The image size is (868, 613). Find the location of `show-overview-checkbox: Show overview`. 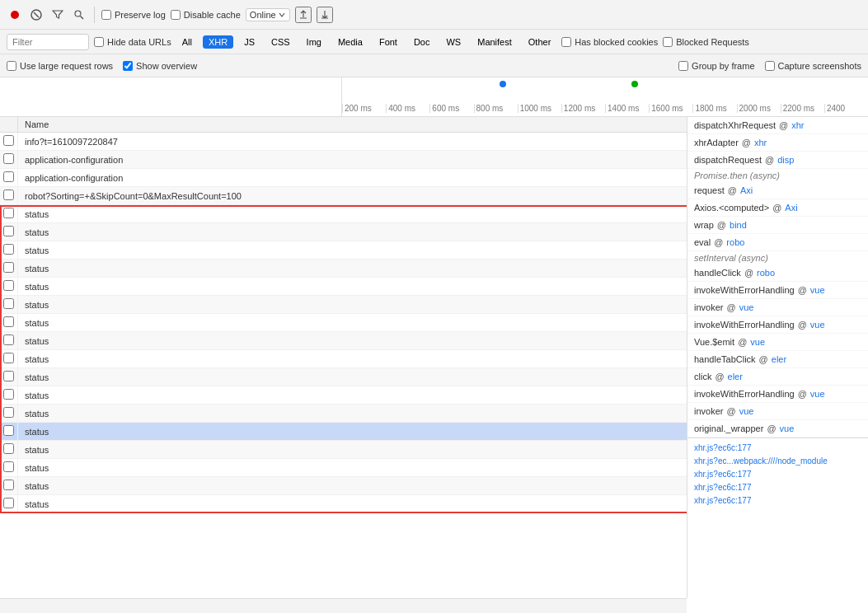

show-overview-checkbox: Show overview is located at coordinates (160, 66).